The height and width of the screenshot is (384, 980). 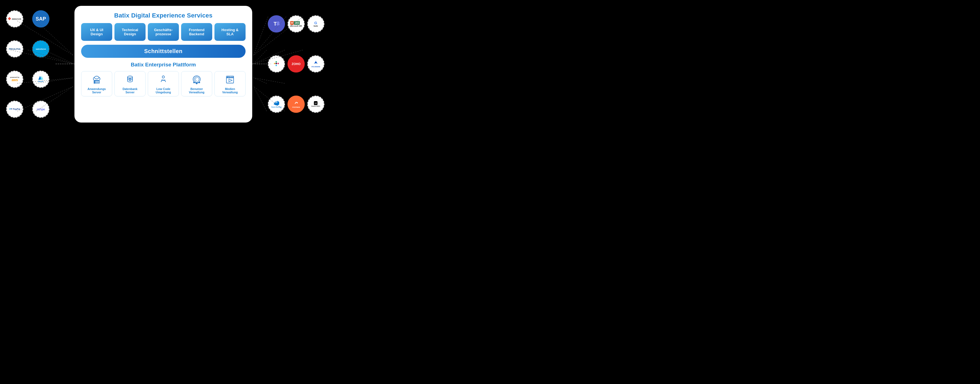 What do you see at coordinates (276, 104) in the screenshot?
I see `logo-azuredevops: Azure DevOps` at bounding box center [276, 104].